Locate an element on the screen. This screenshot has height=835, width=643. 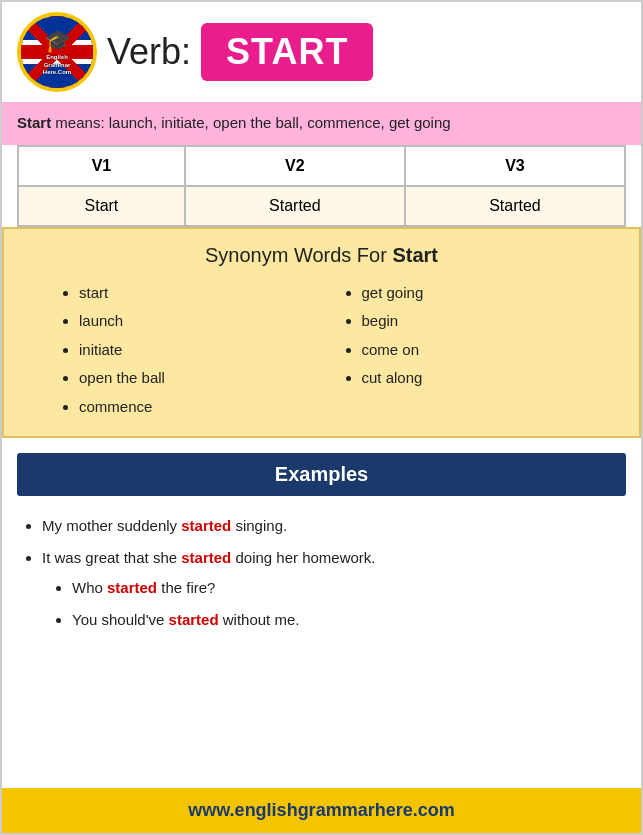
synonym-title-bold: Start is located at coordinates (415, 255).